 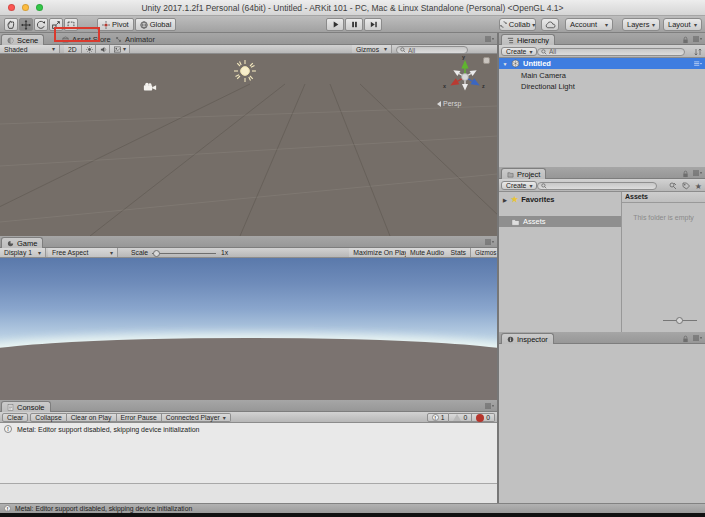 What do you see at coordinates (354, 24) in the screenshot?
I see `pause-button` at bounding box center [354, 24].